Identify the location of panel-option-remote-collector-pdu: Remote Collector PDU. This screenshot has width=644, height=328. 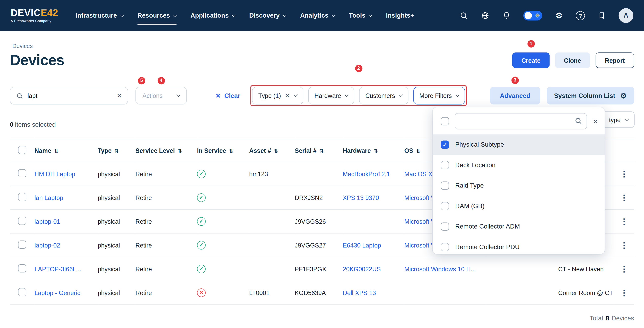
(518, 245).